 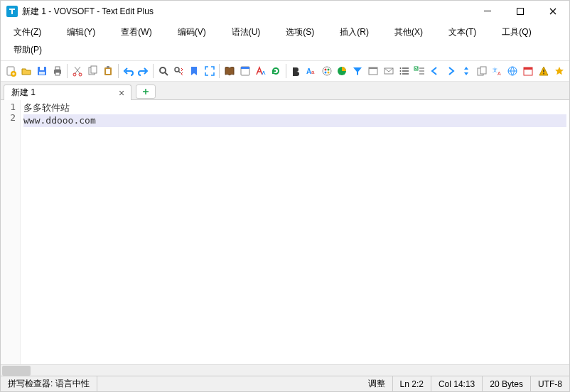 I want to click on scrollbar-thumb, so click(x=16, y=371).